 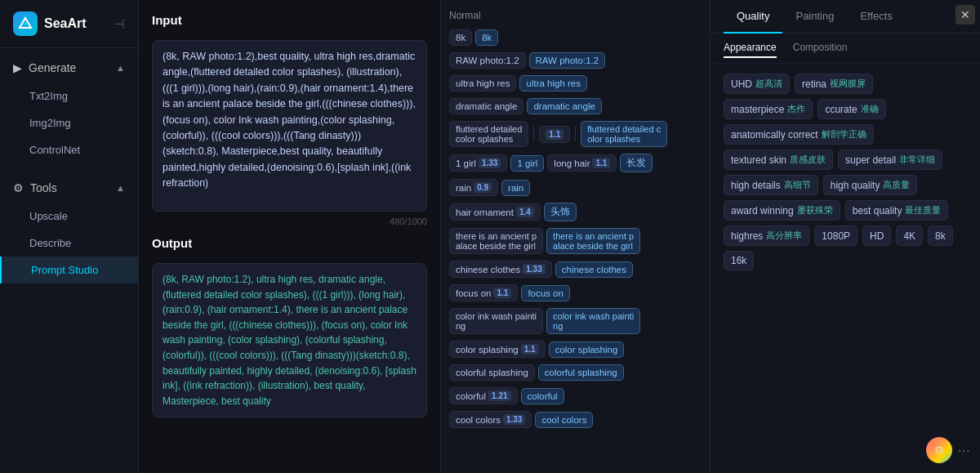 What do you see at coordinates (624, 134) in the screenshot?
I see `tag-fluttered-right: fluttered detailed color splashes` at bounding box center [624, 134].